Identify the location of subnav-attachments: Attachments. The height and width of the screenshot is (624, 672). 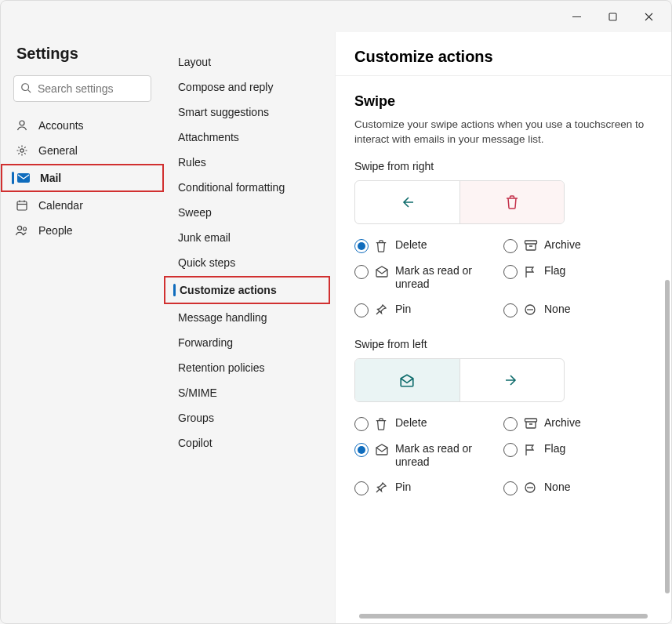
(249, 137).